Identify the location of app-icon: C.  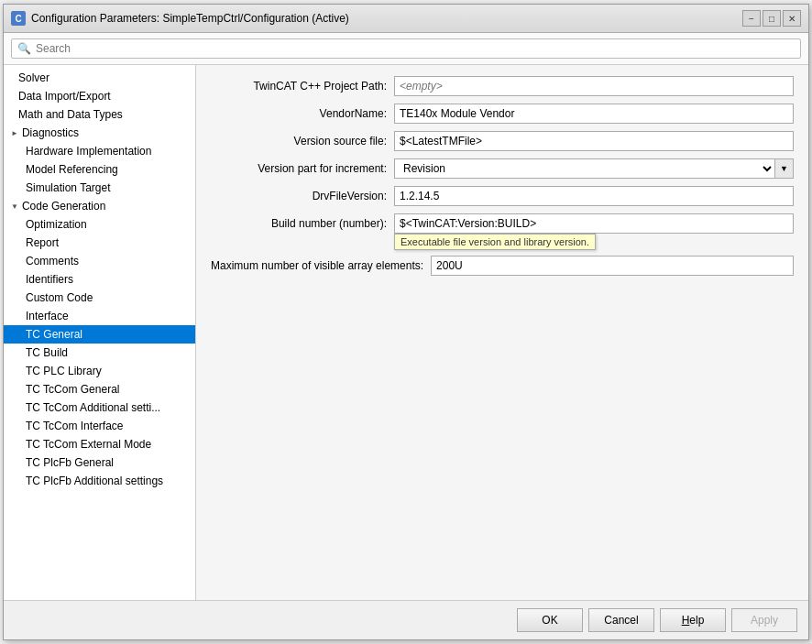
(18, 18).